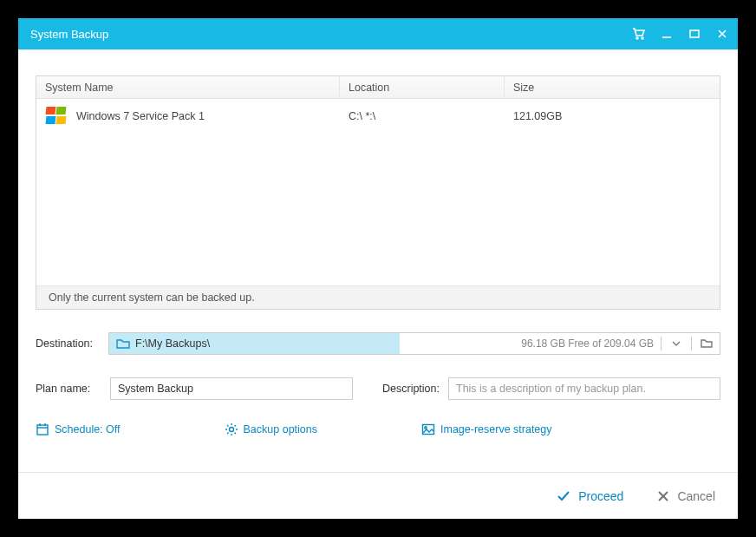  Describe the element at coordinates (281, 429) in the screenshot. I see `backup-options-label: Backup options` at that location.